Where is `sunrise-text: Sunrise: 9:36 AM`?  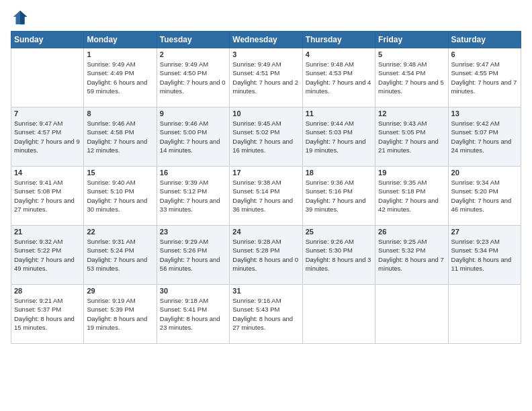 sunrise-text: Sunrise: 9:36 AM is located at coordinates (339, 183).